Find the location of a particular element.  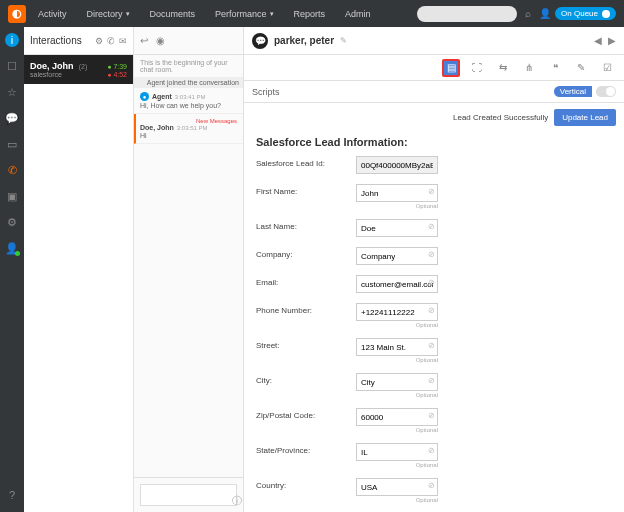

card-source: salesforce is located at coordinates (46, 74).